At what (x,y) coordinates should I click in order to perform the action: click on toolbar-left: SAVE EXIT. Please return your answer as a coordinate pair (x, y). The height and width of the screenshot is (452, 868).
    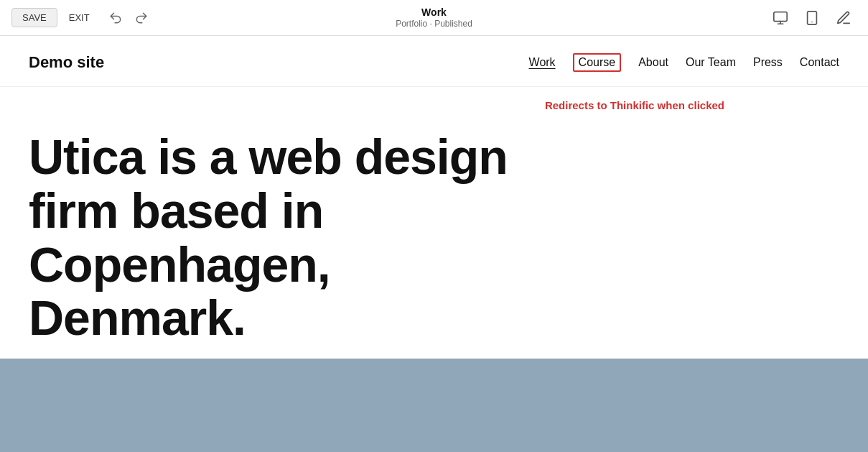
    Looking at the image, I should click on (82, 18).